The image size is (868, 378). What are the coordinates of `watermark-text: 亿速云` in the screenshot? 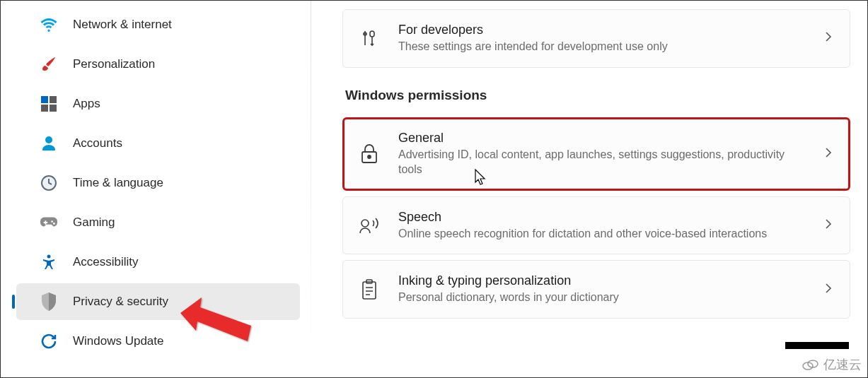 It's located at (843, 365).